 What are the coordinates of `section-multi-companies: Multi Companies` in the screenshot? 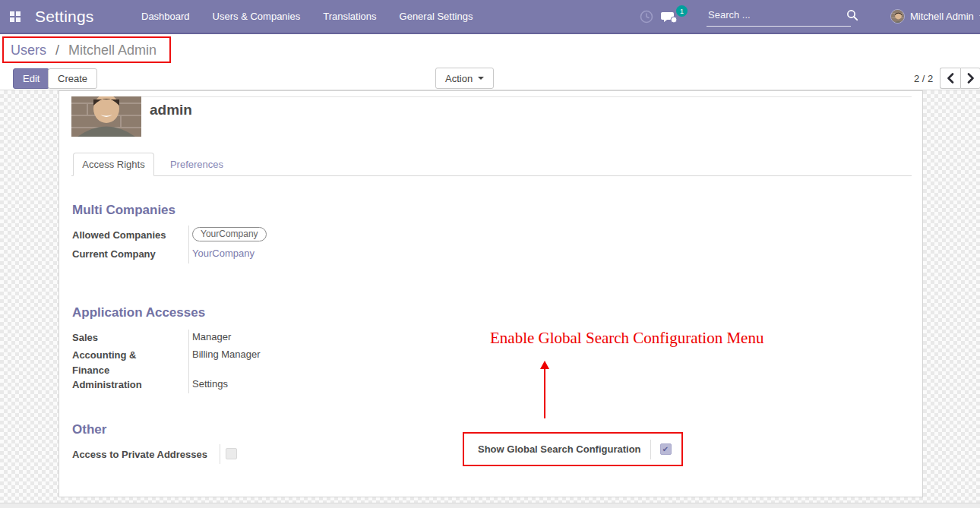 It's located at (124, 210).